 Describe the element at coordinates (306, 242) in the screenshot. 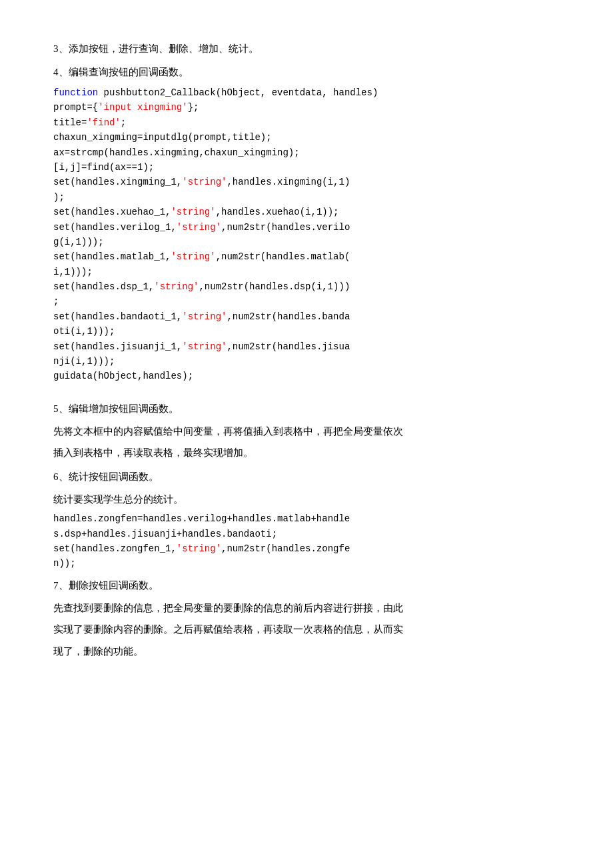

I see `code-line-9b: g(i,1)));` at that location.